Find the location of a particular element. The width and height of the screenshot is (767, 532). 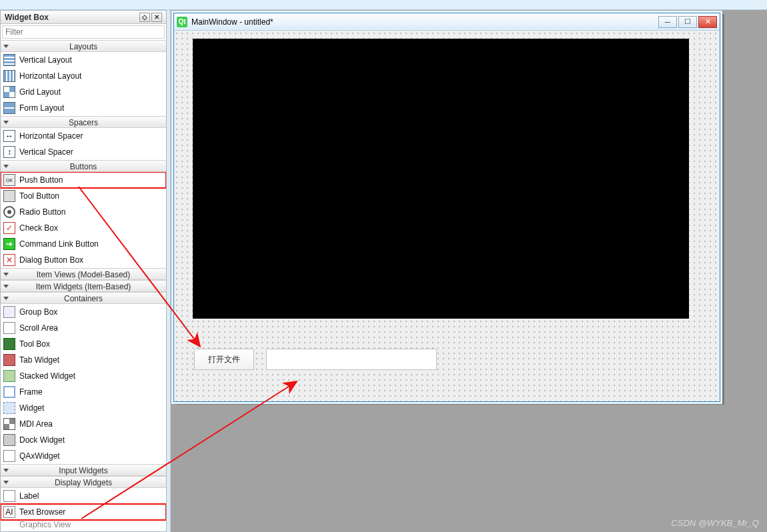

item-frame: Frame is located at coordinates (83, 392).